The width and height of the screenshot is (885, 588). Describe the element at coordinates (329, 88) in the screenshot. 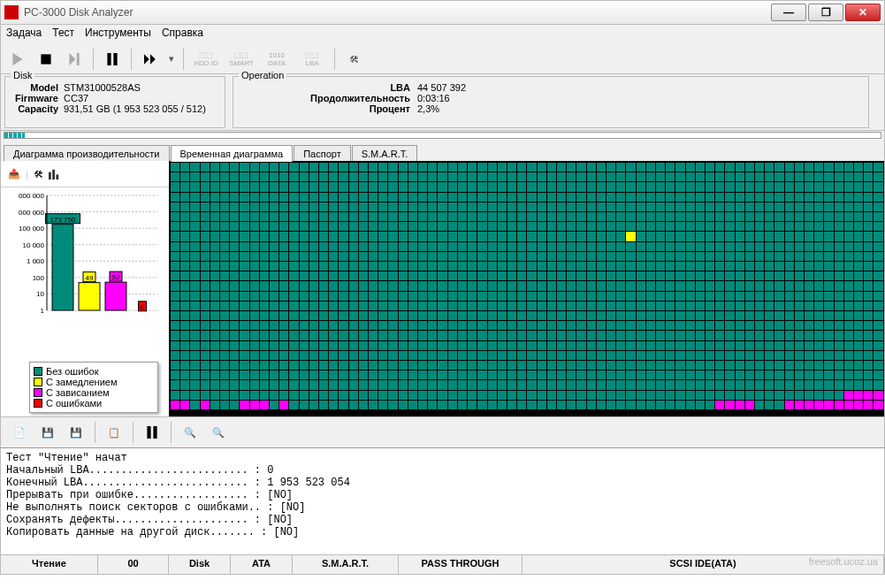

I see `lba-label: LBA` at that location.